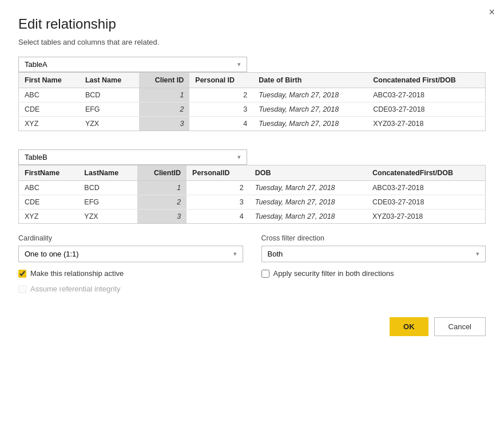 The width and height of the screenshot is (504, 430). Describe the element at coordinates (218, 173) in the screenshot. I see `table-b-col-personalid: PersonalID` at that location.